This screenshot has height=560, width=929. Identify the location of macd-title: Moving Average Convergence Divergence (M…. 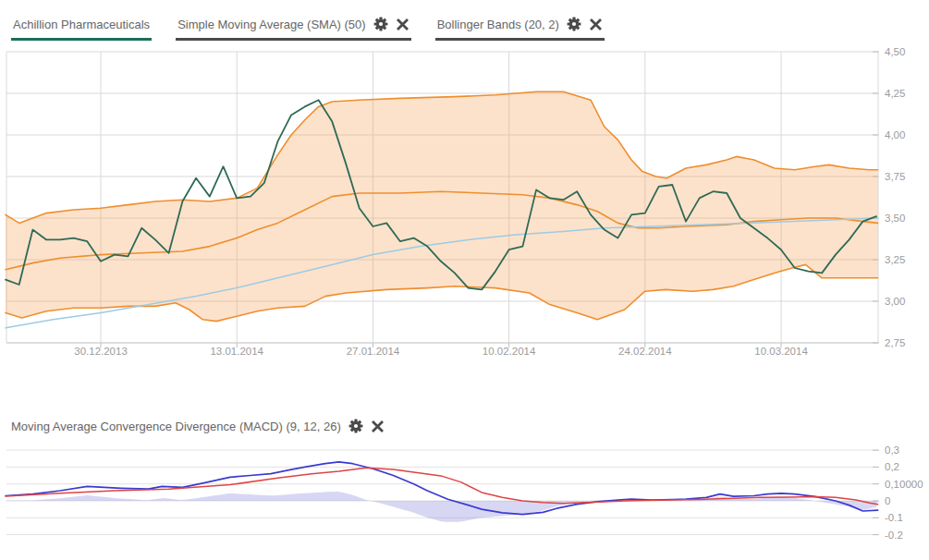
(176, 427).